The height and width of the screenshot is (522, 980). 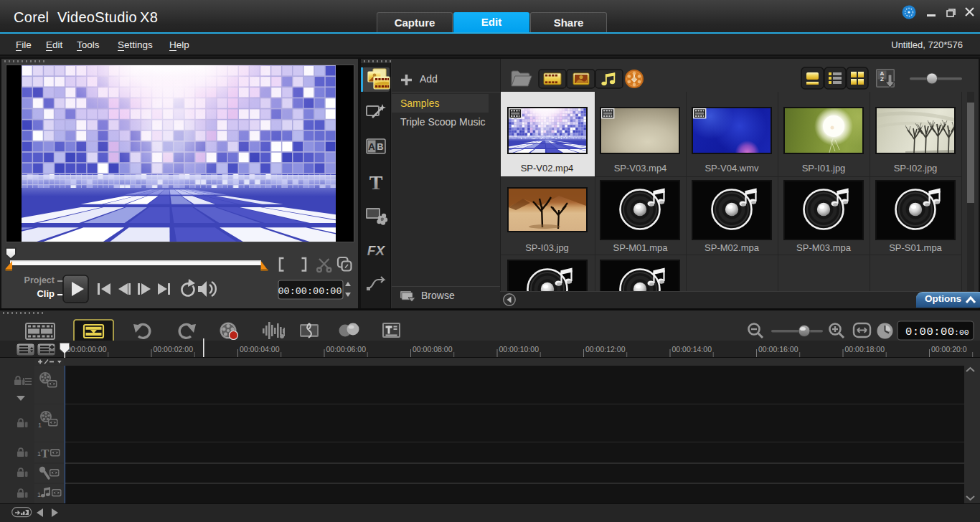 I want to click on svg-text: 00:00:04:00, so click(x=260, y=349).